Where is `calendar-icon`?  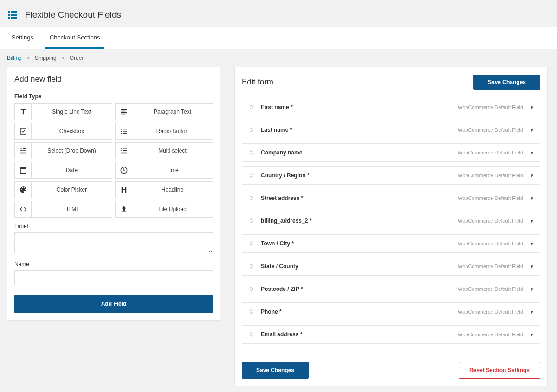 calendar-icon is located at coordinates (23, 170).